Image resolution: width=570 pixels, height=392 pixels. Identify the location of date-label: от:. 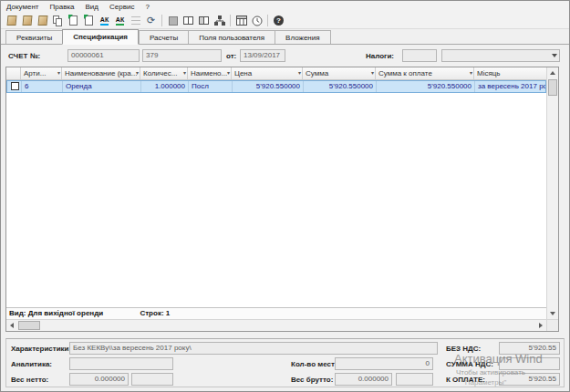
(232, 57).